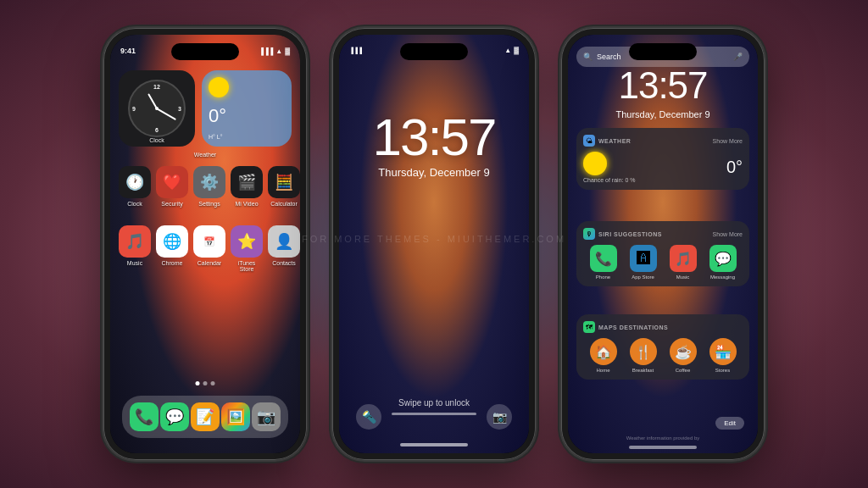  Describe the element at coordinates (663, 114) in the screenshot. I see `search-screen-date: Thursday, December 9` at that location.